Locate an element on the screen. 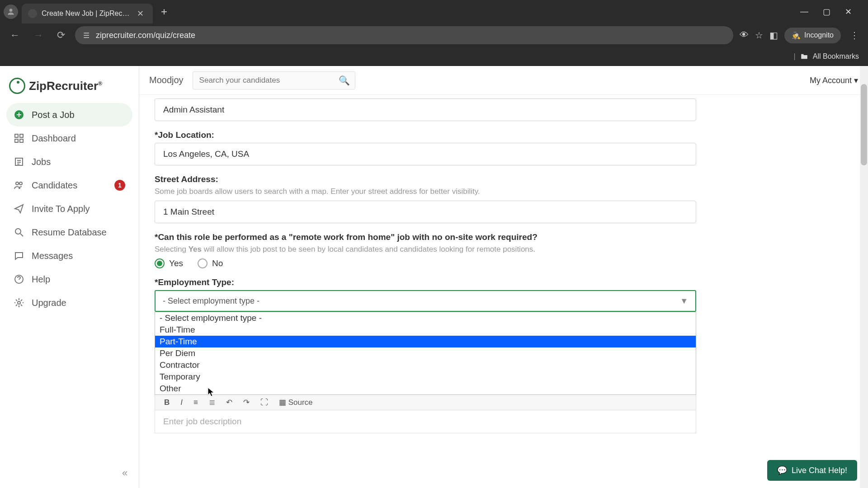 The width and height of the screenshot is (868, 488). dropdown-option: Full-Time is located at coordinates (425, 330).